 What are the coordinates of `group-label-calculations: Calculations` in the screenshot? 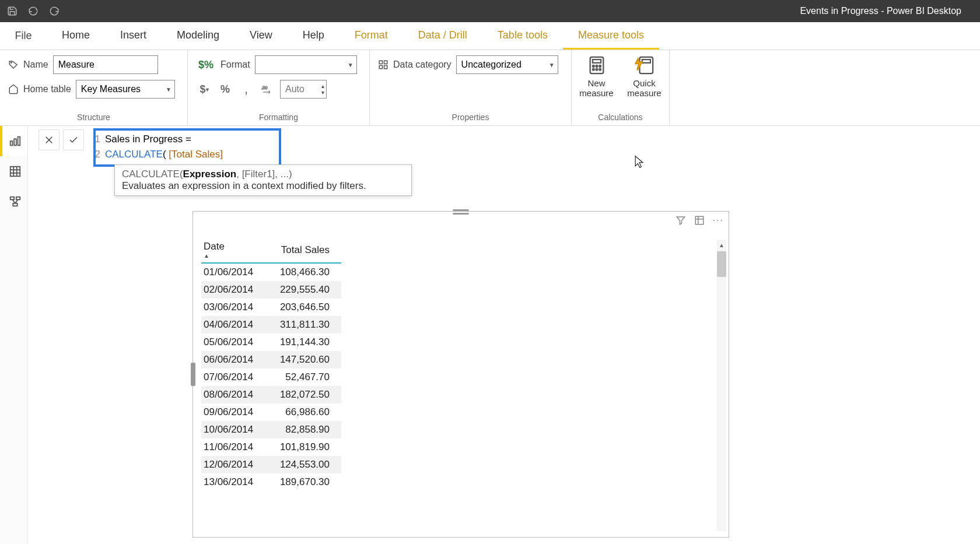 It's located at (621, 118).